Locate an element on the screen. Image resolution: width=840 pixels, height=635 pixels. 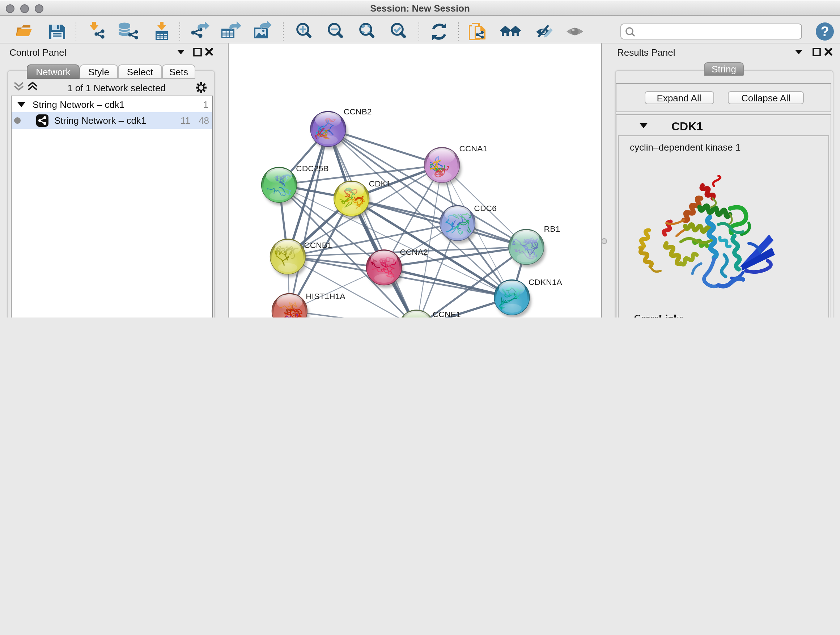
svg-text: CCNB2 is located at coordinates (357, 111).